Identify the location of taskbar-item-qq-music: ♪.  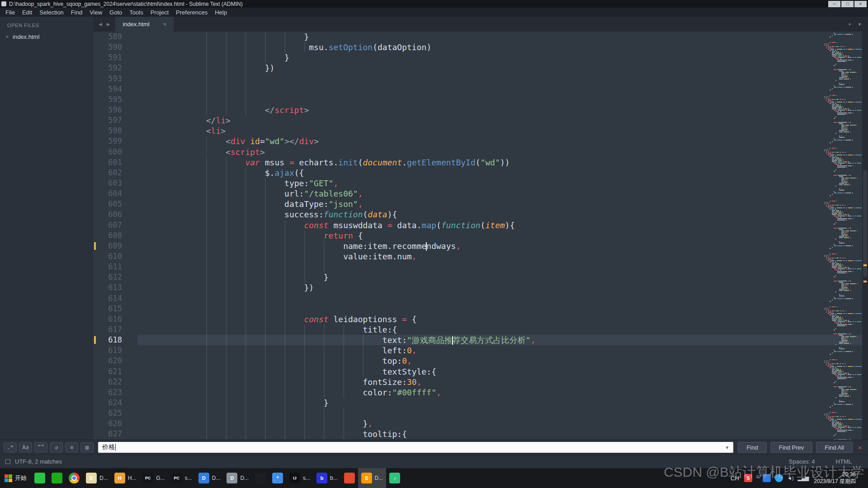
(395, 478).